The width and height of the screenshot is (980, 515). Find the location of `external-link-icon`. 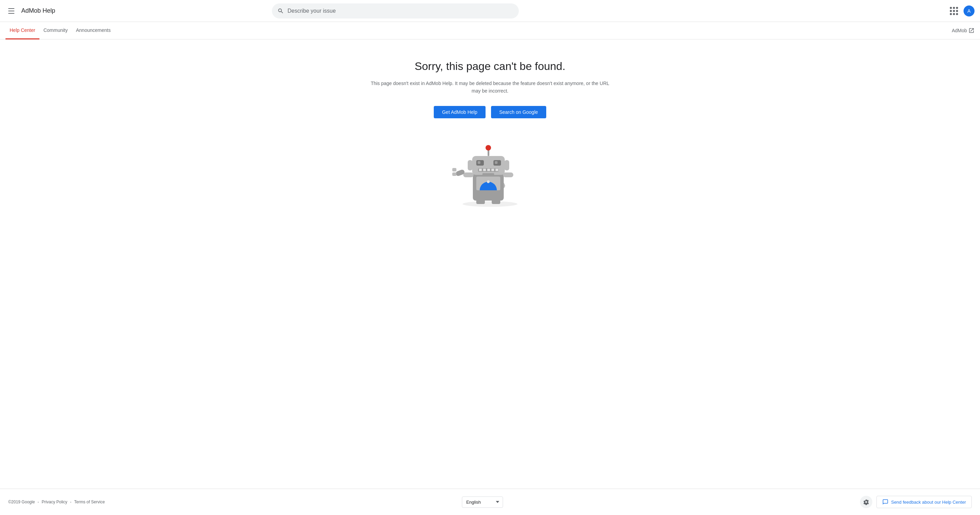

external-link-icon is located at coordinates (972, 30).